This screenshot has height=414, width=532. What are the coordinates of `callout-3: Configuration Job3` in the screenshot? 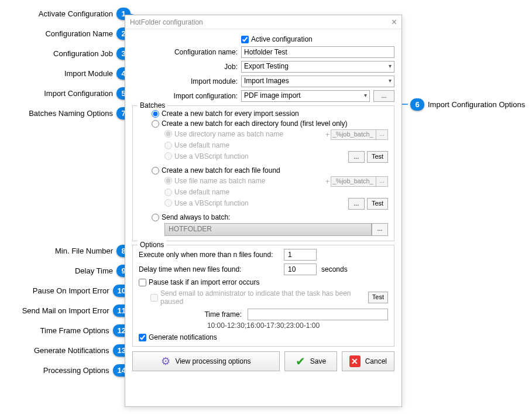 It's located at (94, 54).